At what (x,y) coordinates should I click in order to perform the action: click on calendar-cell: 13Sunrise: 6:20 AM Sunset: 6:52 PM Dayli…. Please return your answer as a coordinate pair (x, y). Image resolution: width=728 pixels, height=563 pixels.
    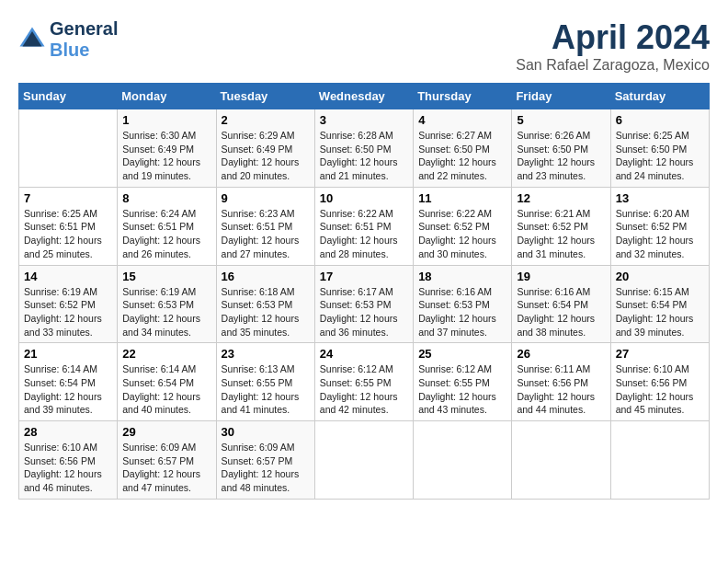
    Looking at the image, I should click on (660, 226).